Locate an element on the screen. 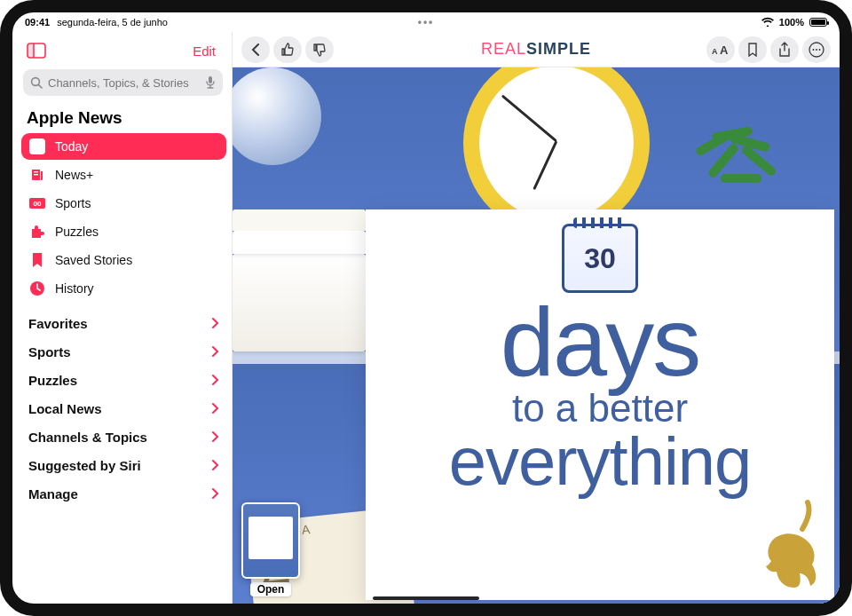 The height and width of the screenshot is (616, 852). share-icon is located at coordinates (785, 50).